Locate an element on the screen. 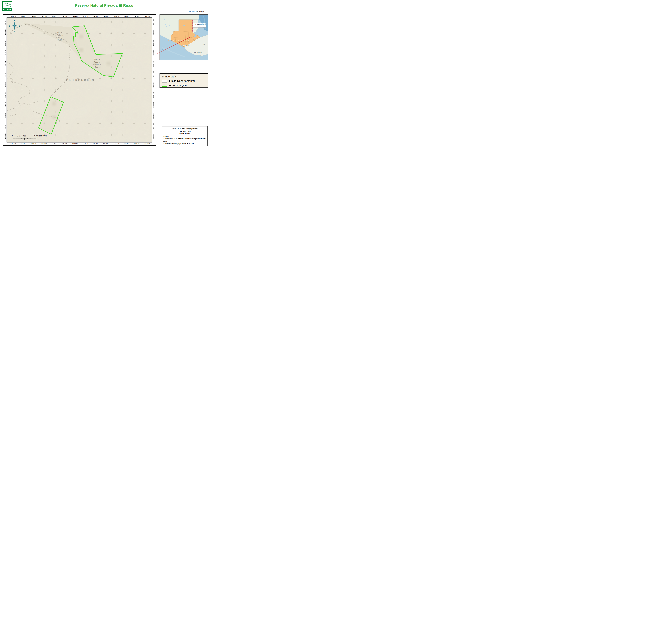 The height and width of the screenshot is (644, 668). grid-labels-top: 5402005404005406005408005410005412005414… is located at coordinates (79, 16).